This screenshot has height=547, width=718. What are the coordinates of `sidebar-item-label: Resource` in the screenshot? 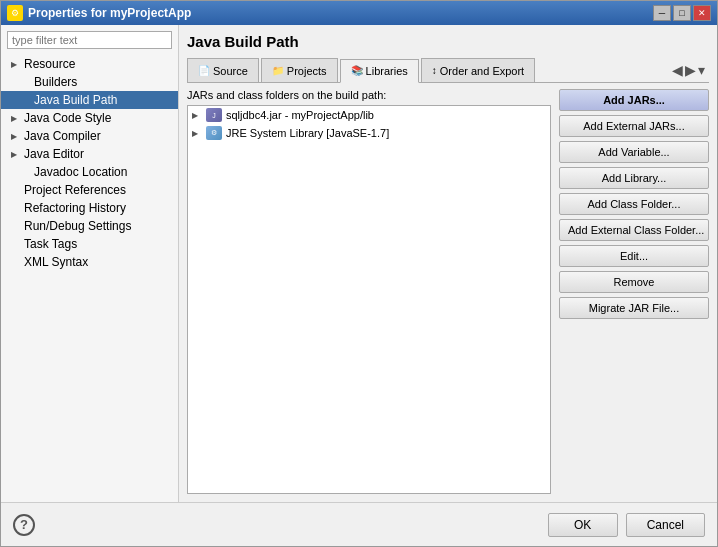 It's located at (50, 64).